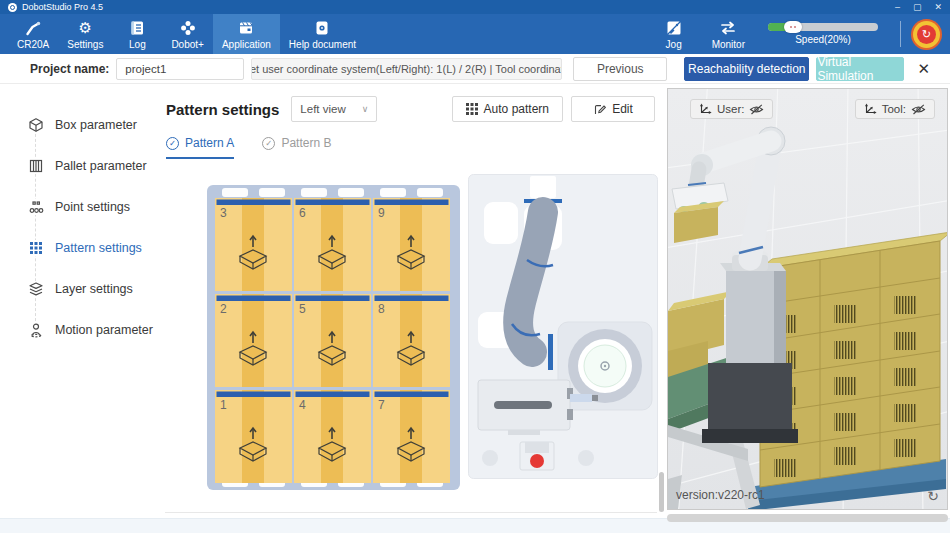 Image resolution: width=950 pixels, height=533 pixels. What do you see at coordinates (246, 34) in the screenshot?
I see `nav-item-application: Application` at bounding box center [246, 34].